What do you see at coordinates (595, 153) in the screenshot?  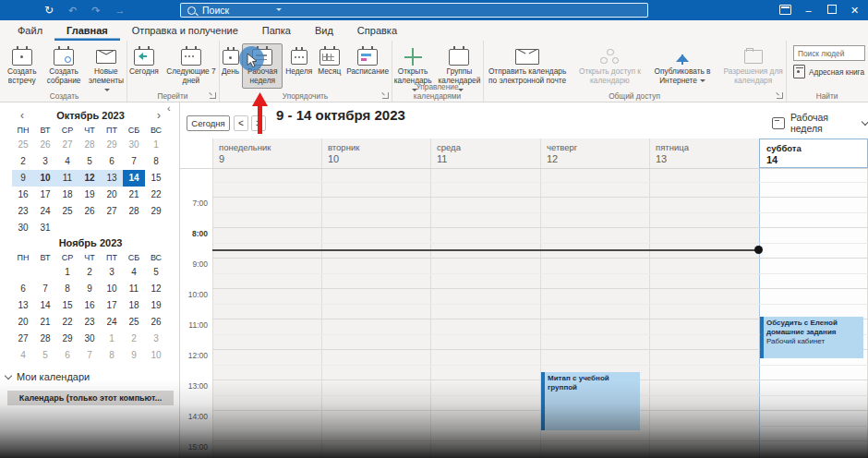 I see `day-header-четверг: четверг12` at bounding box center [595, 153].